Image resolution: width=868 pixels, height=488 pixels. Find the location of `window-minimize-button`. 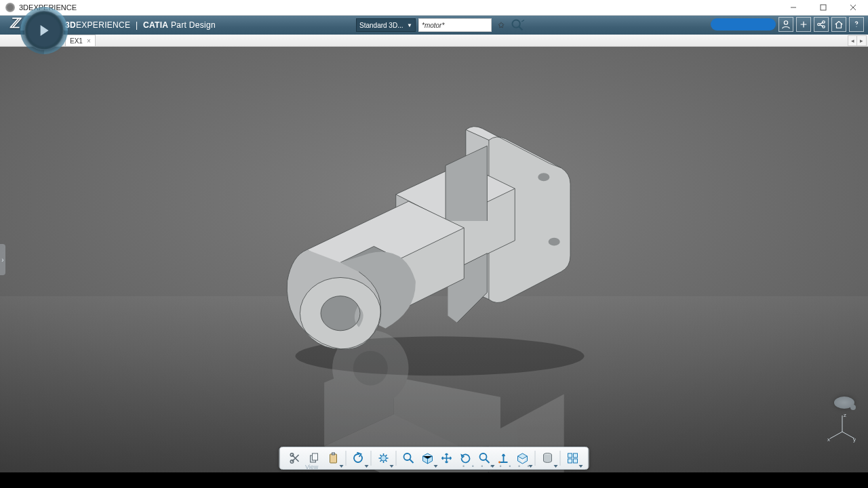

window-minimize-button is located at coordinates (793, 8).